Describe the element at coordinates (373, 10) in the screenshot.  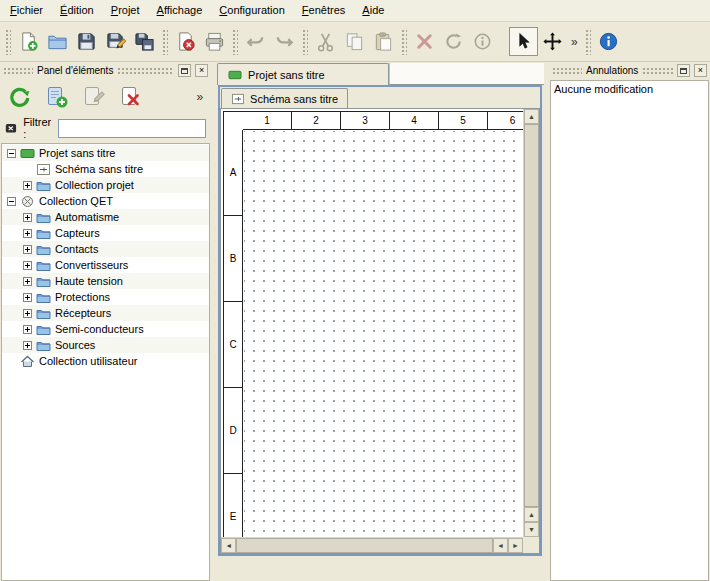
I see `menu-aide: Aide` at that location.